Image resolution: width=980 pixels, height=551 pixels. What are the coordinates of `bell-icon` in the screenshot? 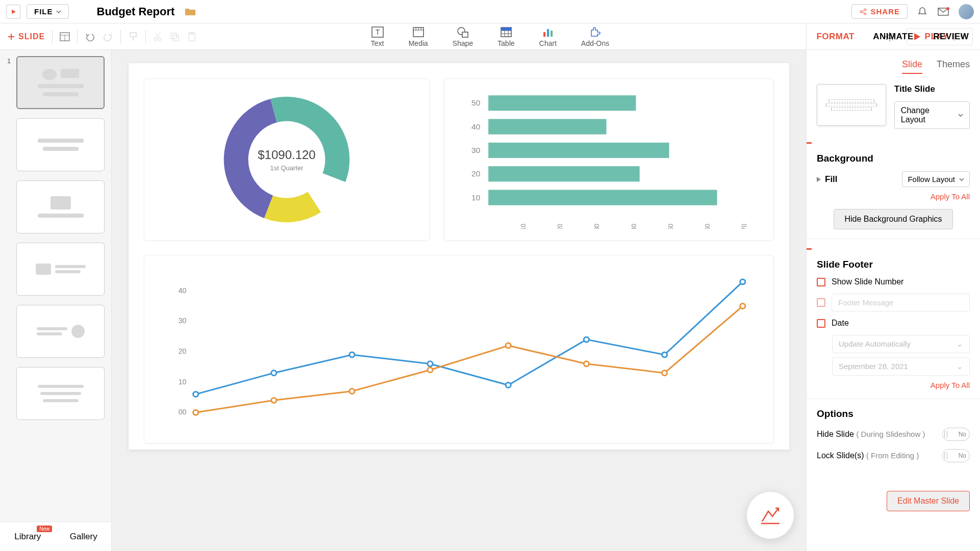 It's located at (922, 12).